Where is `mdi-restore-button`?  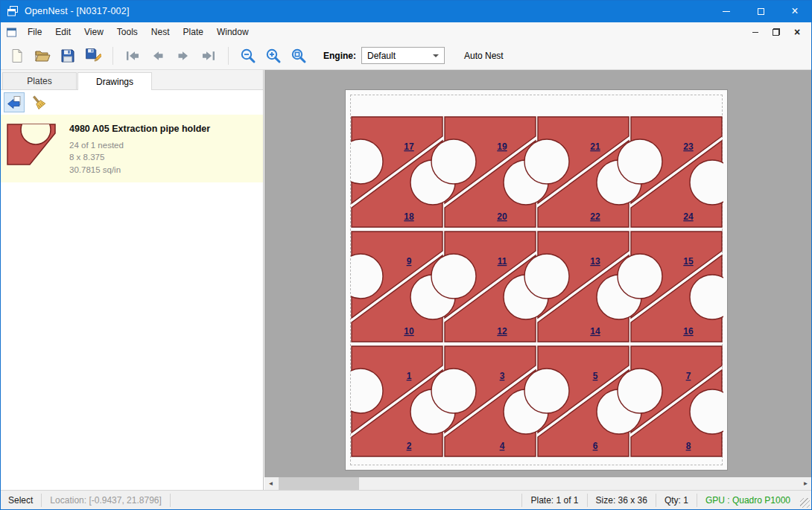
mdi-restore-button is located at coordinates (776, 33).